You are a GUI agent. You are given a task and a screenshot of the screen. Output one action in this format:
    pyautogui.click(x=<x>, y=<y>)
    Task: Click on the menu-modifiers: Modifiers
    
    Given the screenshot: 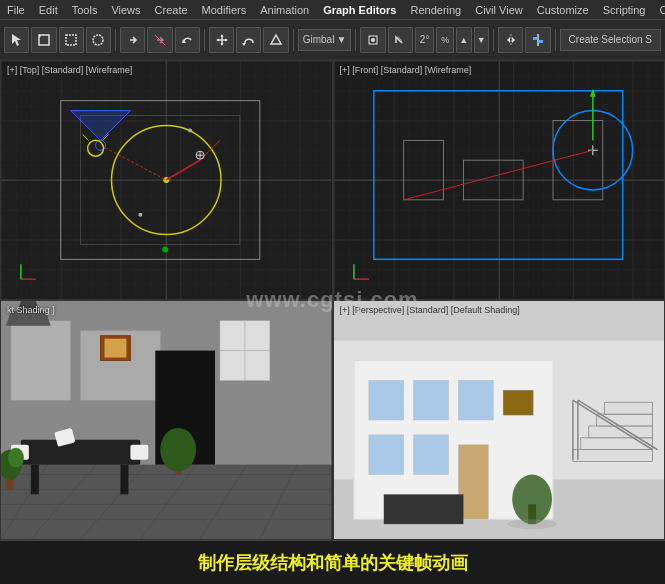 What is the action you would take?
    pyautogui.click(x=224, y=10)
    